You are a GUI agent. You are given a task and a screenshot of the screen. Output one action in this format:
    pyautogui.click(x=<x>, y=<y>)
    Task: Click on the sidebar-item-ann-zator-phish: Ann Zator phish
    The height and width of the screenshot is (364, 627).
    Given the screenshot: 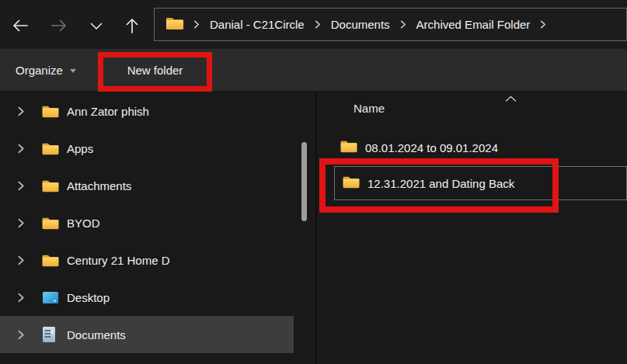 What is the action you would take?
    pyautogui.click(x=147, y=111)
    